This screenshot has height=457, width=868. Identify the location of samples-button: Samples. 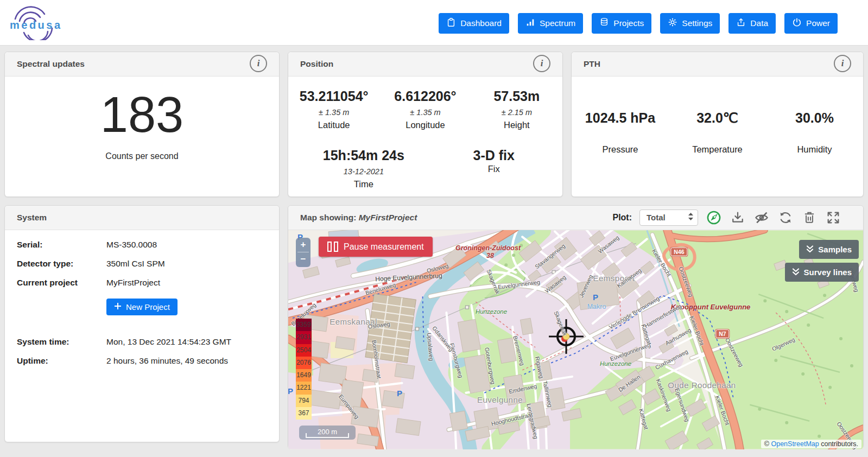
(829, 250).